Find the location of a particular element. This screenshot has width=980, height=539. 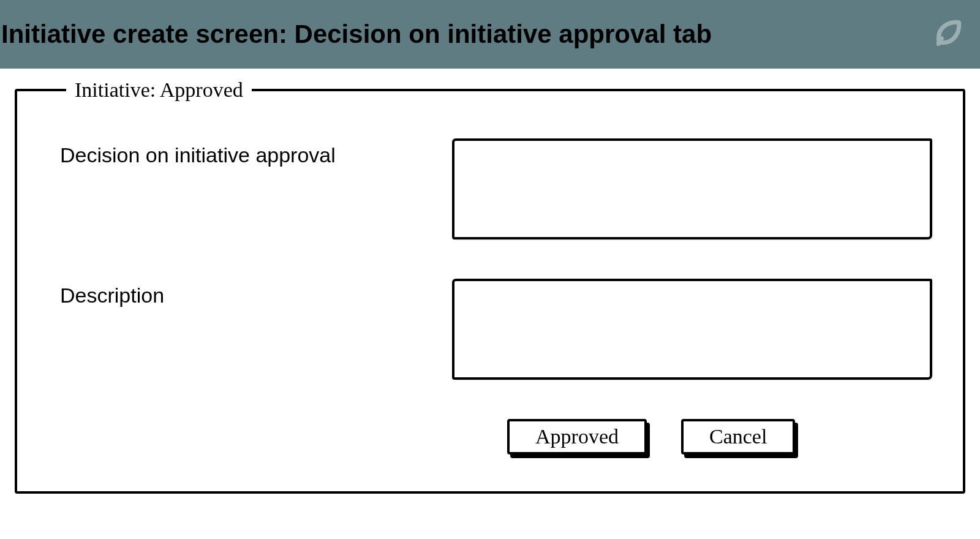

decision-label: Decision on initiative approval is located at coordinates (256, 153).